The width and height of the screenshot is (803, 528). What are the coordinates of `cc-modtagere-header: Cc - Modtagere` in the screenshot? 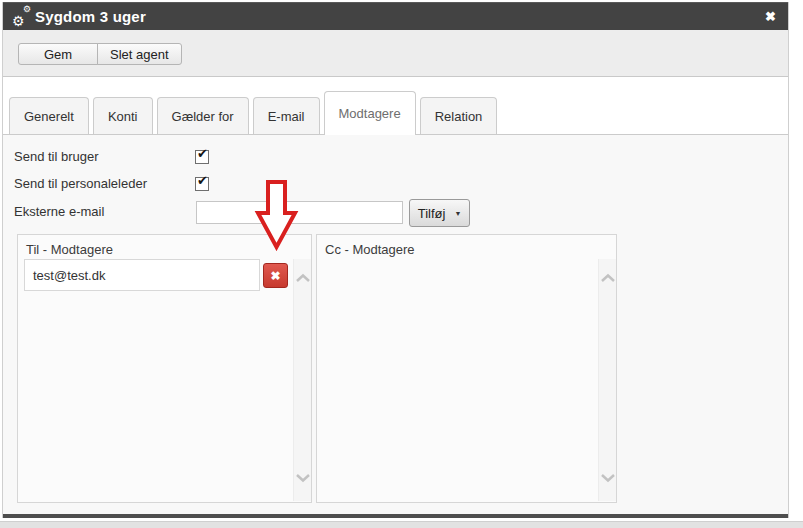 It's located at (370, 250).